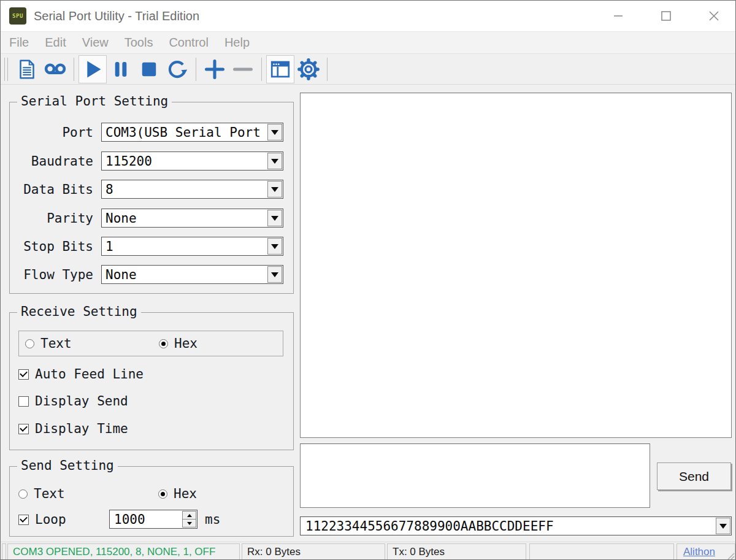  What do you see at coordinates (117, 16) in the screenshot?
I see `window-title: Serial Port Utility - Trial Edition` at bounding box center [117, 16].